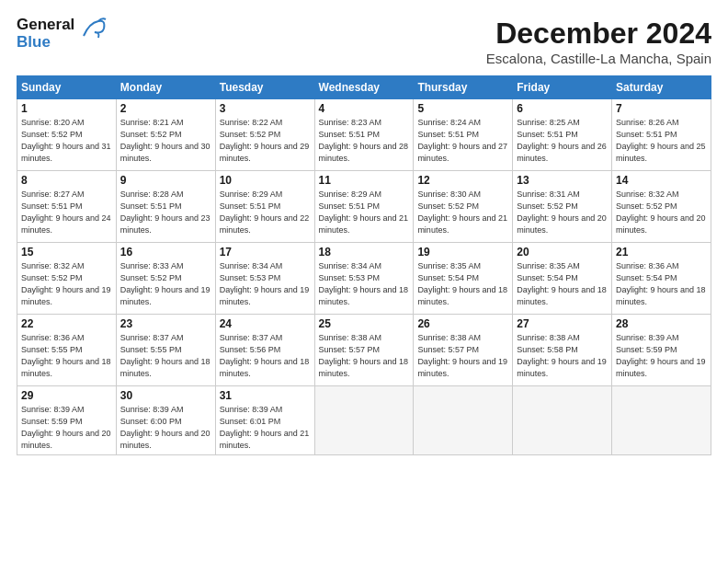  Describe the element at coordinates (463, 109) in the screenshot. I see `day-number: 5` at that location.